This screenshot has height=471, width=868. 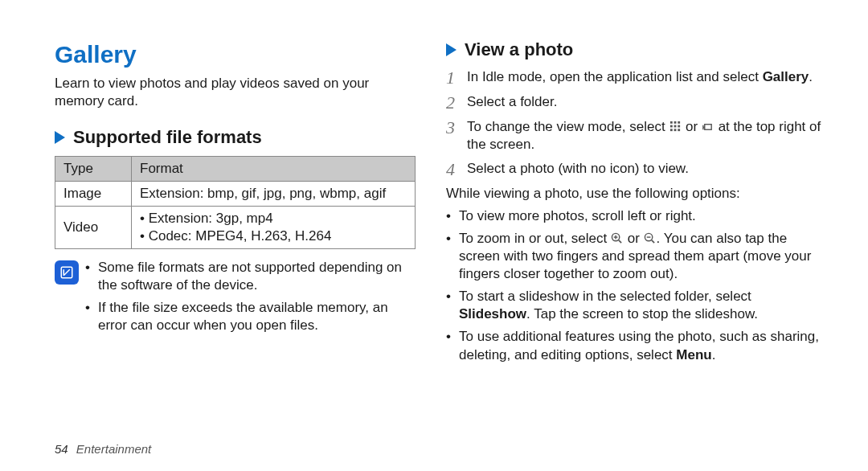 What do you see at coordinates (650, 238) in the screenshot?
I see `zoom-out-icon` at bounding box center [650, 238].